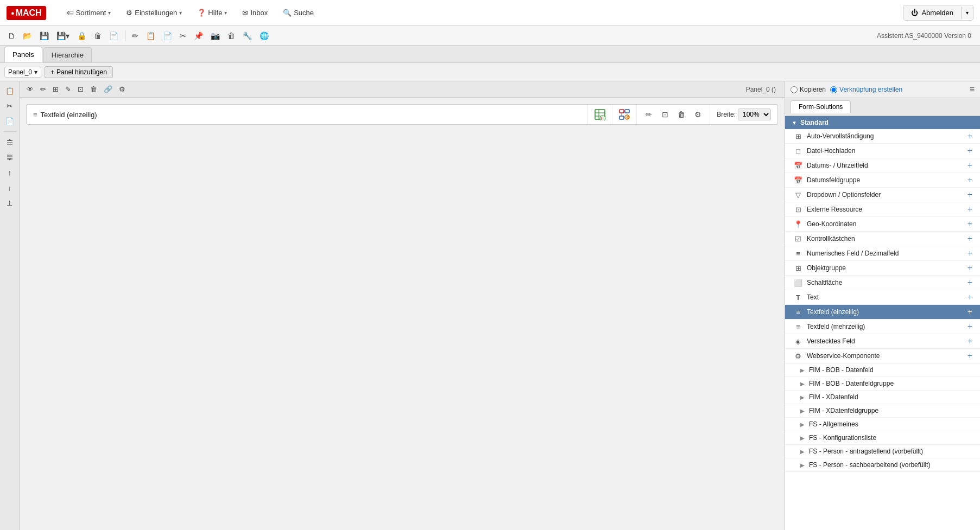 The height and width of the screenshot is (530, 980). I want to click on comp-schaltflaeche: ⬜ Schaltfläche +, so click(883, 283).